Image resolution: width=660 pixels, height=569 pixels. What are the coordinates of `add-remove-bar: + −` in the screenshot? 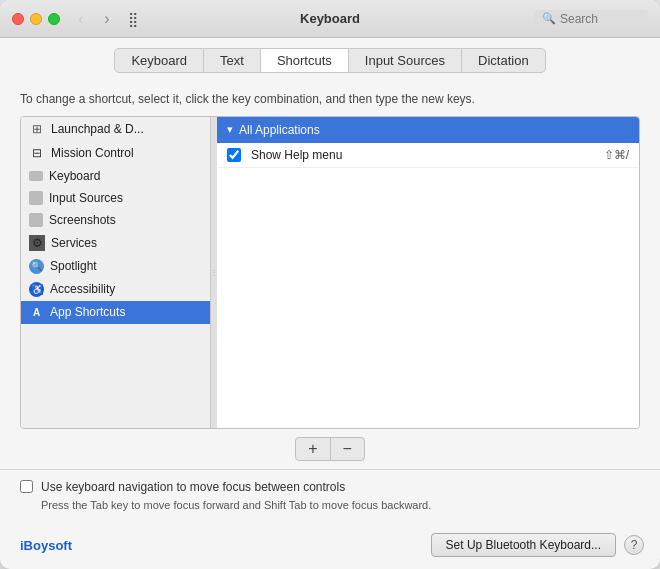 It's located at (330, 449).